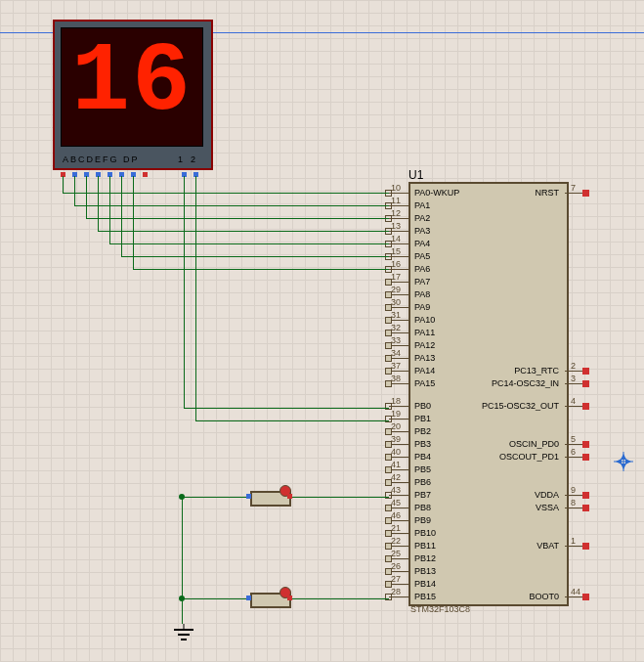 The image size is (644, 662). Describe the element at coordinates (573, 401) in the screenshot. I see `pin-number: 4` at that location.